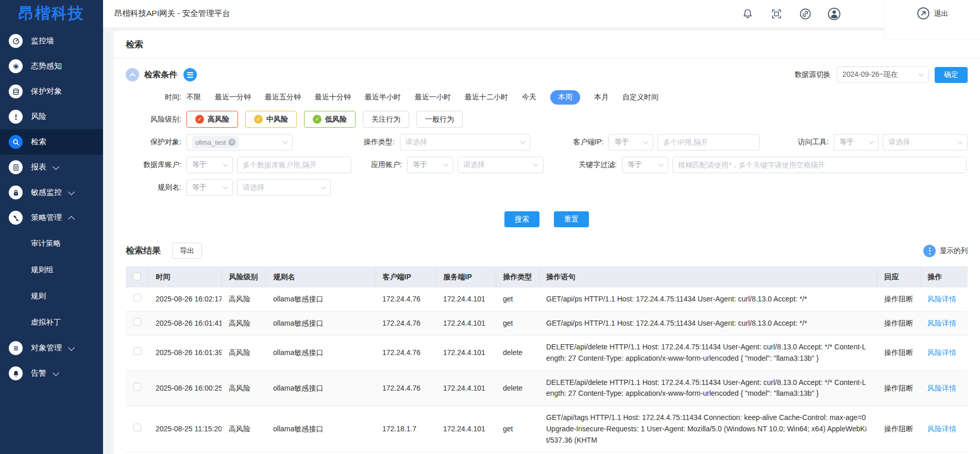 The image size is (980, 454). Describe the element at coordinates (15, 193) in the screenshot. I see `sensitive-monitor-icon` at that location.